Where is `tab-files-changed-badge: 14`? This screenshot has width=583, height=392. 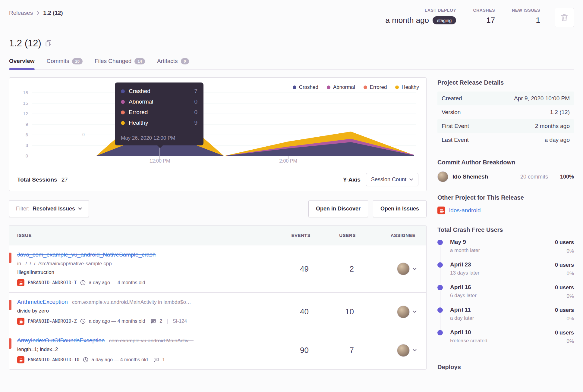 tab-files-changed-badge: 14 is located at coordinates (140, 61).